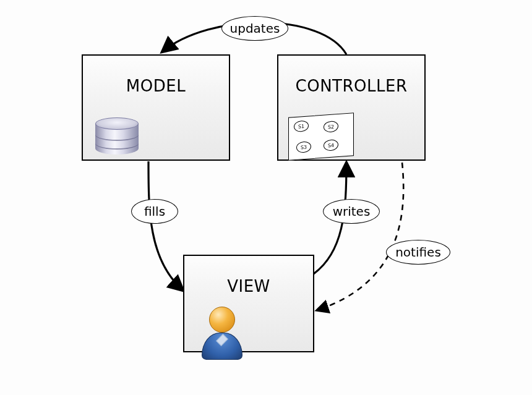  Describe the element at coordinates (331, 127) in the screenshot. I see `state-s2: S2` at that location.